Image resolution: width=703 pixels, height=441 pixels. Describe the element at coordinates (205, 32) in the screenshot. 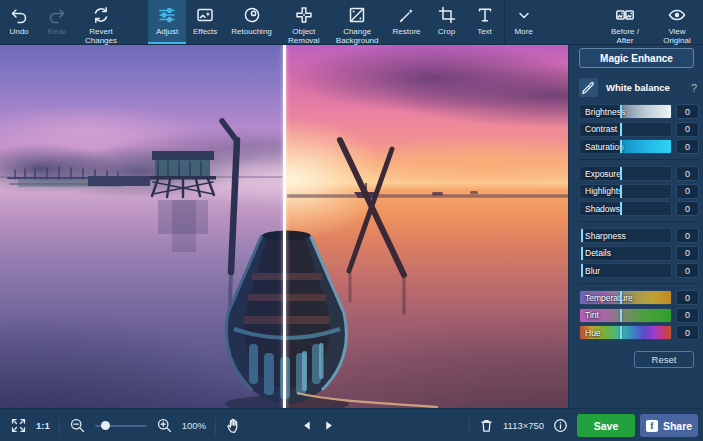

I see `toolbar-effects-label: Effects` at that location.